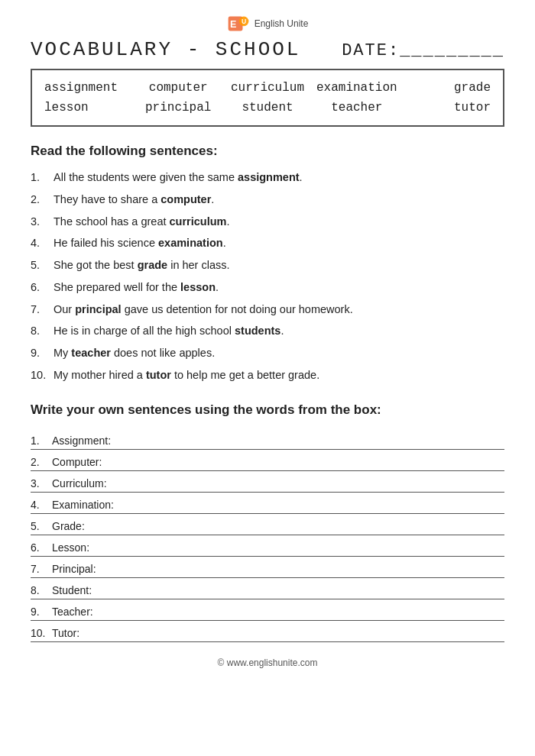 The width and height of the screenshot is (535, 756). I want to click on write-num: 3., so click(41, 483).